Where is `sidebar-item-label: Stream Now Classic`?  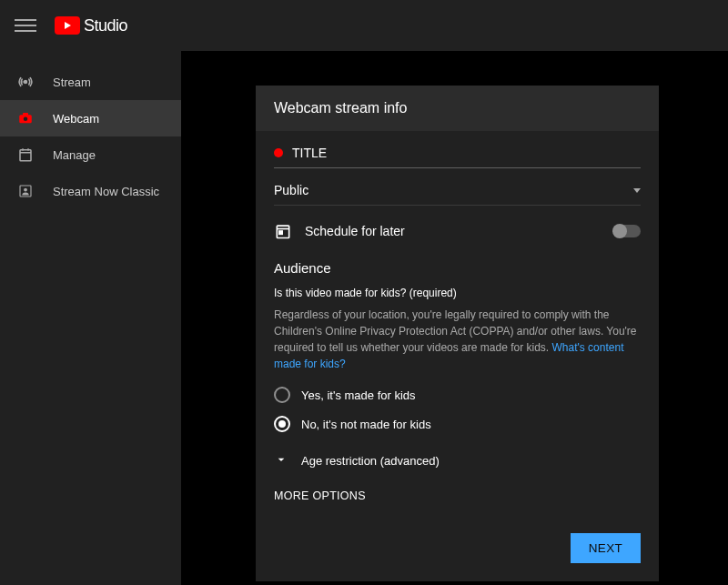
sidebar-item-label: Stream Now Classic is located at coordinates (106, 191).